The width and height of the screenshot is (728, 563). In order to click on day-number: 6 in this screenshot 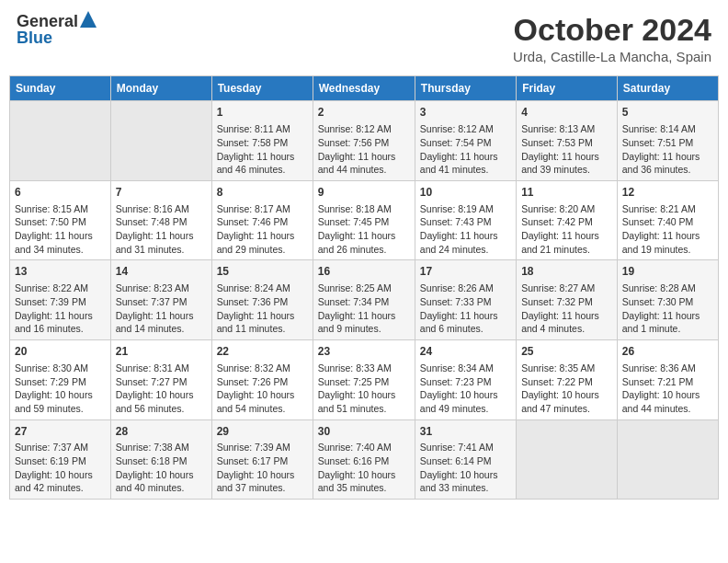, I will do `click(61, 193)`.